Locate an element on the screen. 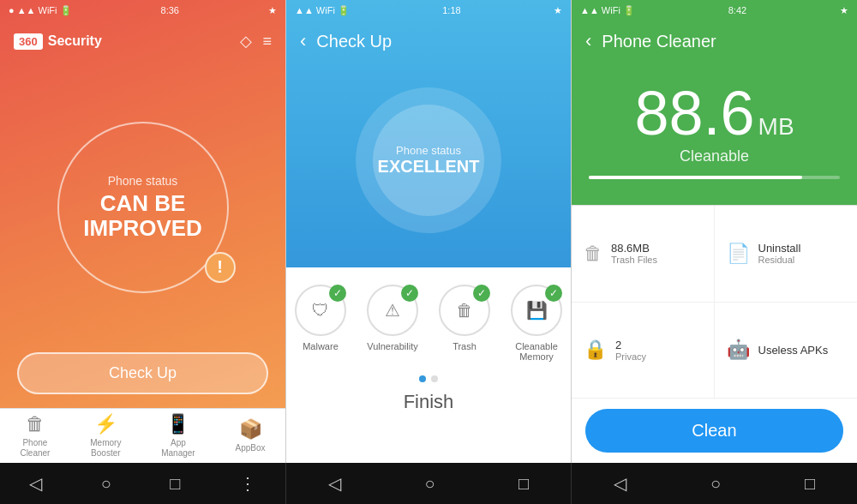 This screenshot has height=504, width=857. status-bar-1: ● ▲▲ WiFi 🔋 8:36 ★ is located at coordinates (142, 10).